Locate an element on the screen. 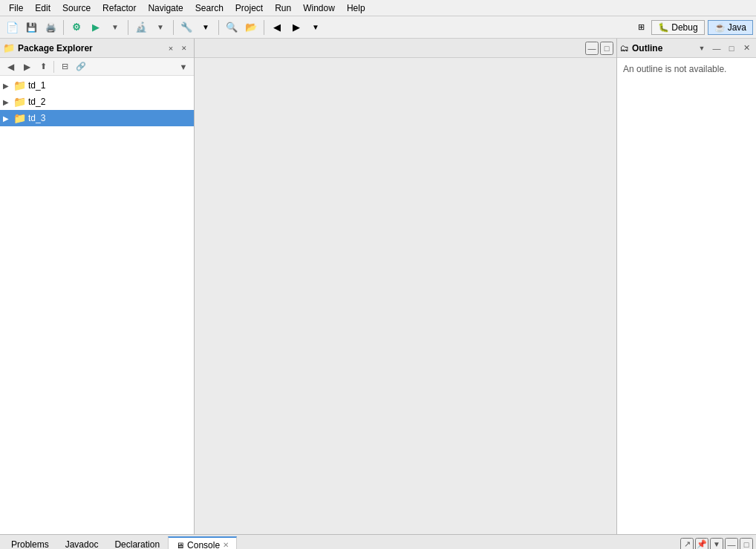 The height and width of the screenshot is (549, 756). menu-run: Run is located at coordinates (283, 8).